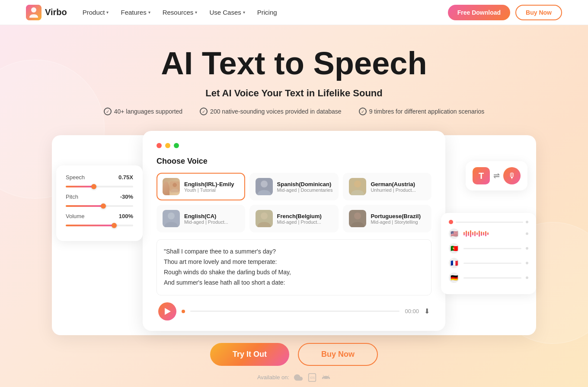 This screenshot has height=387, width=588. I want to click on hero-features: ✓ 40+ languages supported ✓ 200 native-s…, so click(294, 111).